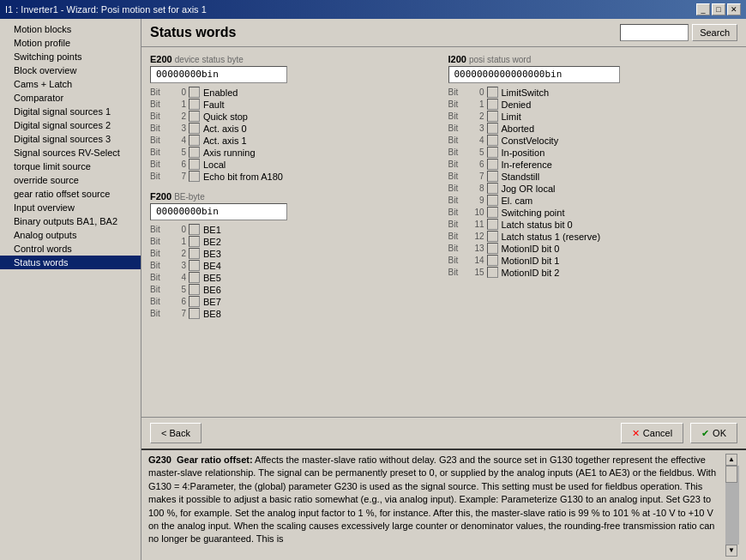 Image resolution: width=746 pixels, height=560 pixels. I want to click on scroll-thumb, so click(731, 474).